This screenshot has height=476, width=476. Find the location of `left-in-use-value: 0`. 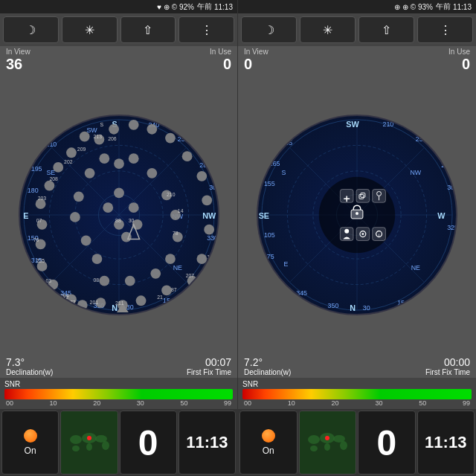

left-in-use-value: 0 is located at coordinates (220, 64).